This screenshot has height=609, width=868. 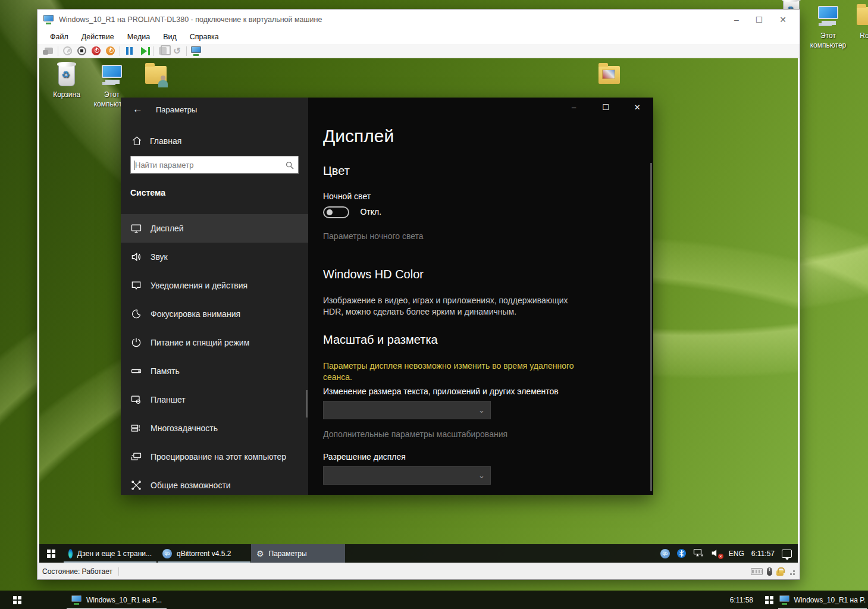 What do you see at coordinates (70, 554) in the screenshot?
I see `edge-icon` at bounding box center [70, 554].